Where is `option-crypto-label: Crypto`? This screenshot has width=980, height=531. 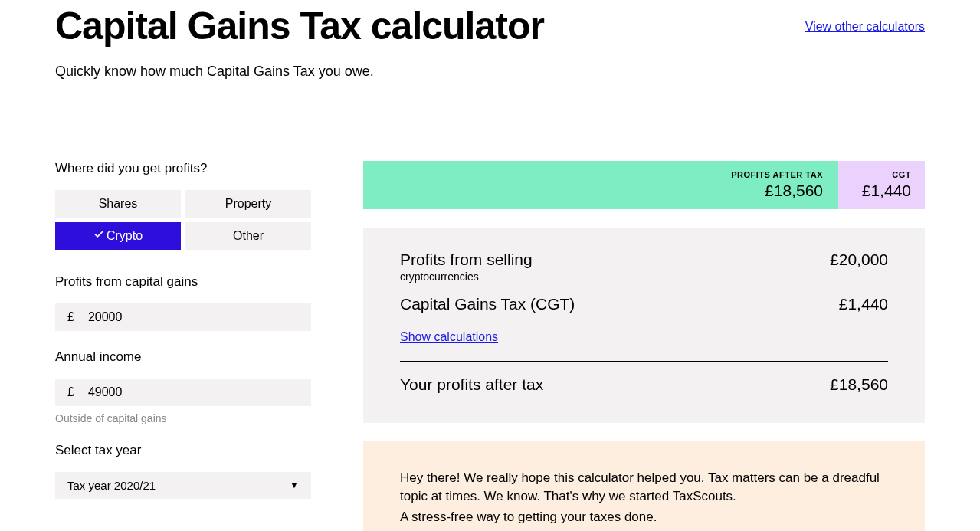
option-crypto-label: Crypto is located at coordinates (124, 236).